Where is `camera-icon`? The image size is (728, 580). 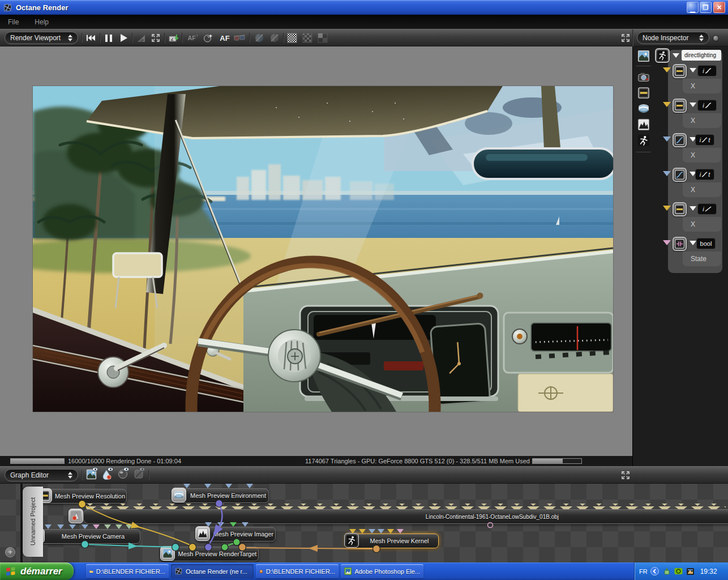 camera-icon is located at coordinates (644, 77).